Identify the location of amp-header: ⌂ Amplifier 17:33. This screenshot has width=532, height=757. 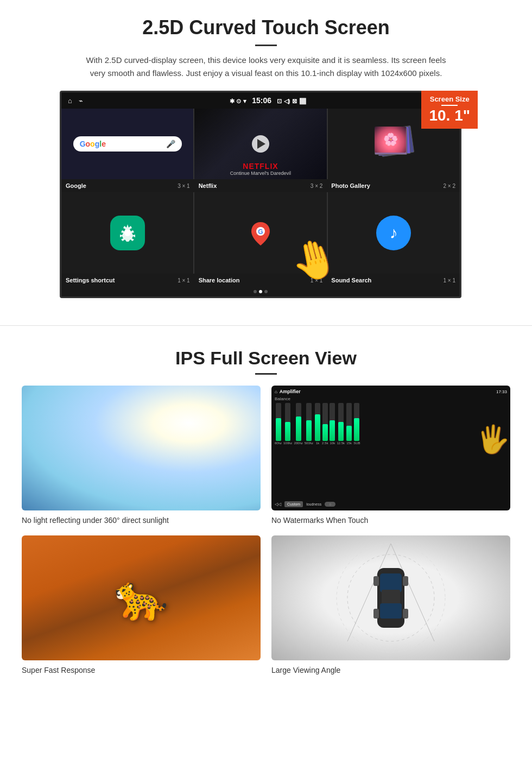
(391, 392).